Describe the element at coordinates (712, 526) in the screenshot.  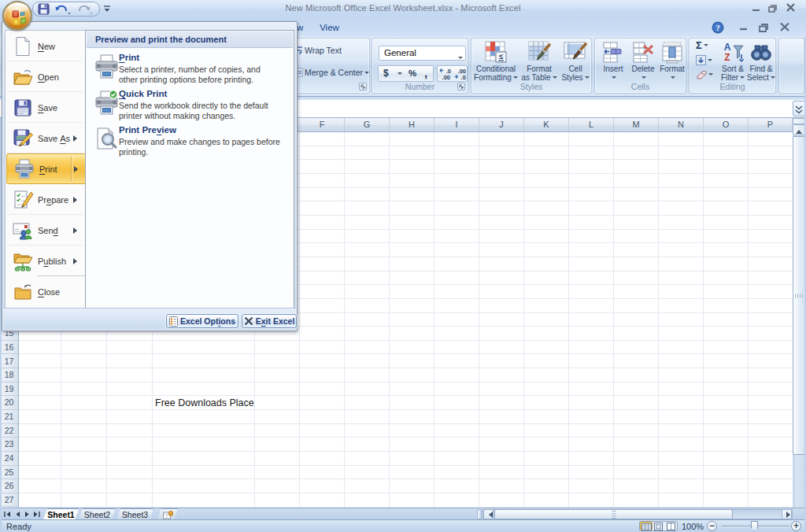
I see `zoom-out-button: −` at that location.